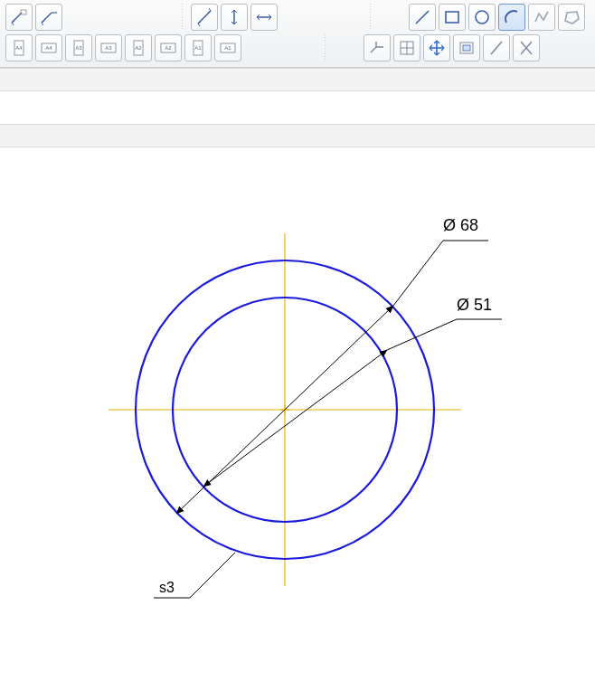  I want to click on toolbar: A4 A4 A3 A3 A2 A2 A1 A1, so click(298, 34).